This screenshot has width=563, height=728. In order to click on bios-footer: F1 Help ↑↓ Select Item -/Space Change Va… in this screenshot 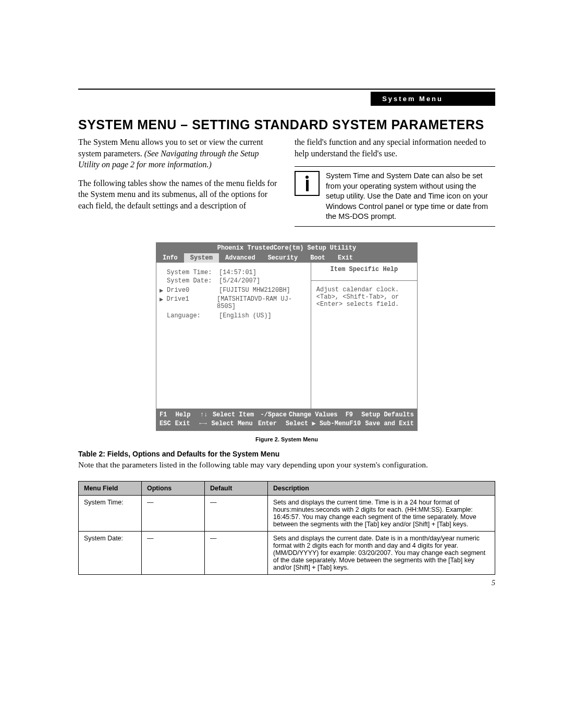, I will do `click(287, 419)`.